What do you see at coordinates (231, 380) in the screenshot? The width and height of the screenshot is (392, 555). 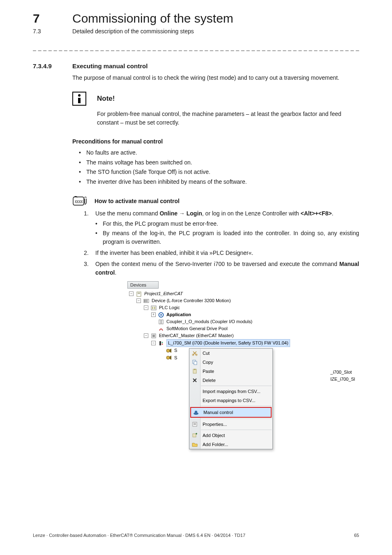 I see `menu-item-delete: Delete` at bounding box center [231, 380].